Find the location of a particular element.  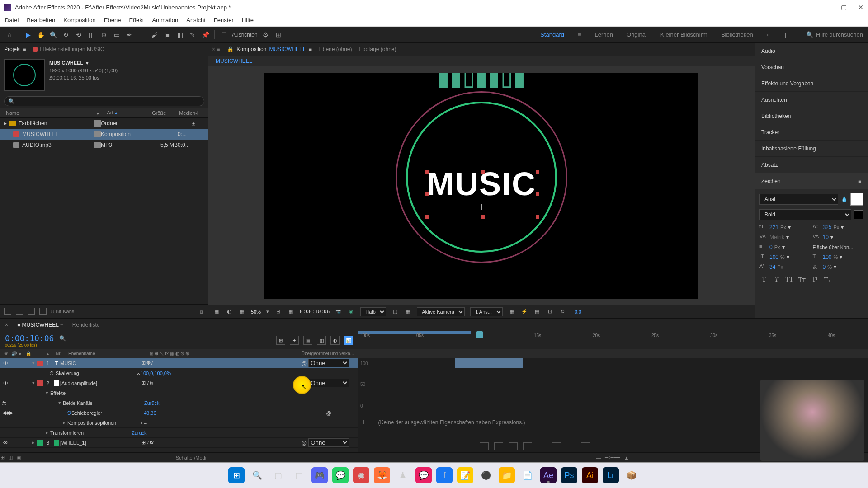

stroke-field: ≡0 Px ▾ is located at coordinates (785, 247).